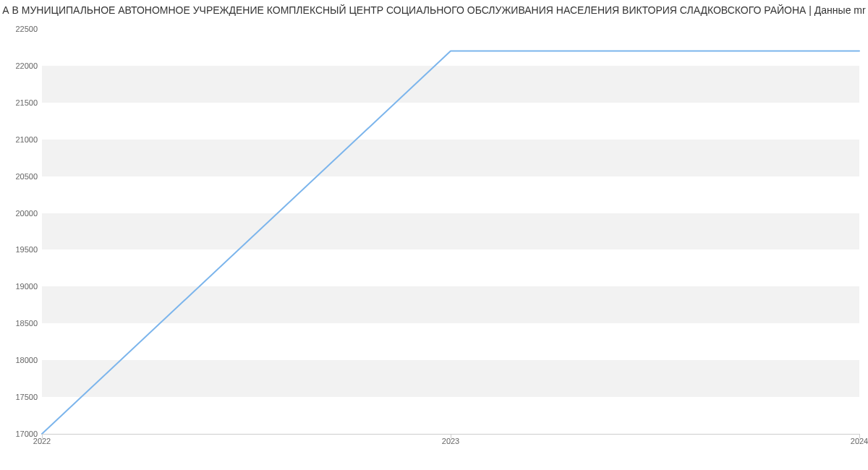  I want to click on y-tick-label: 18500, so click(26, 323).